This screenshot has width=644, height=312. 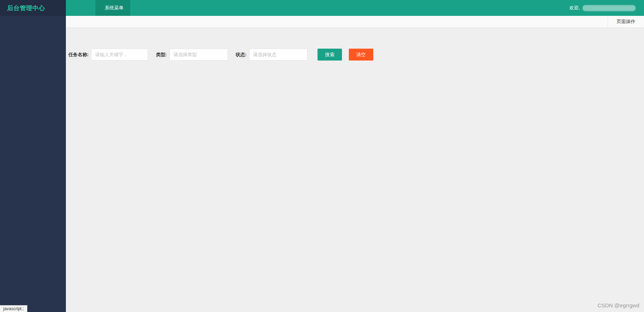 What do you see at coordinates (330, 55) in the screenshot?
I see `search-button: 搜索` at bounding box center [330, 55].